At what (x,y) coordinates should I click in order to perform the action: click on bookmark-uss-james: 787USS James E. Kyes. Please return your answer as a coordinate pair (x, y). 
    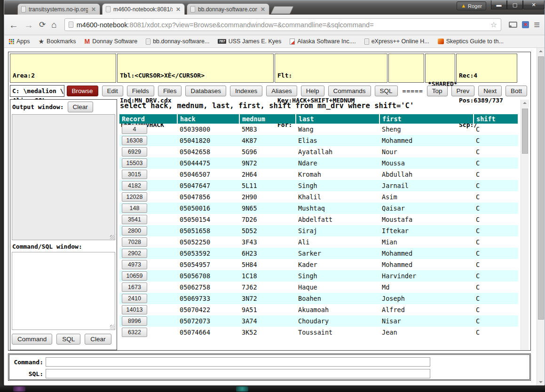
    Looking at the image, I should click on (249, 41).